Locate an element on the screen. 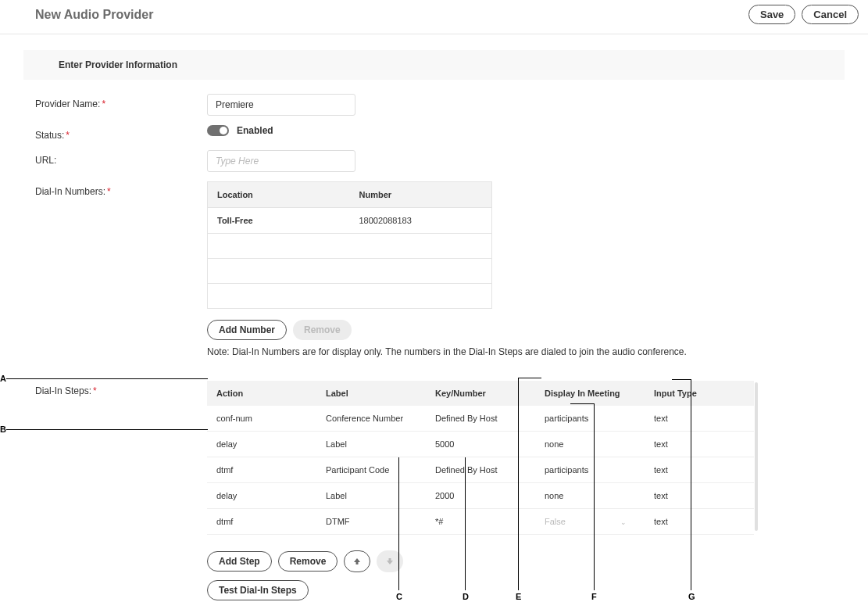 The width and height of the screenshot is (868, 602). dial-in-numbers-label: Dial-In Numbers:* is located at coordinates (121, 189).